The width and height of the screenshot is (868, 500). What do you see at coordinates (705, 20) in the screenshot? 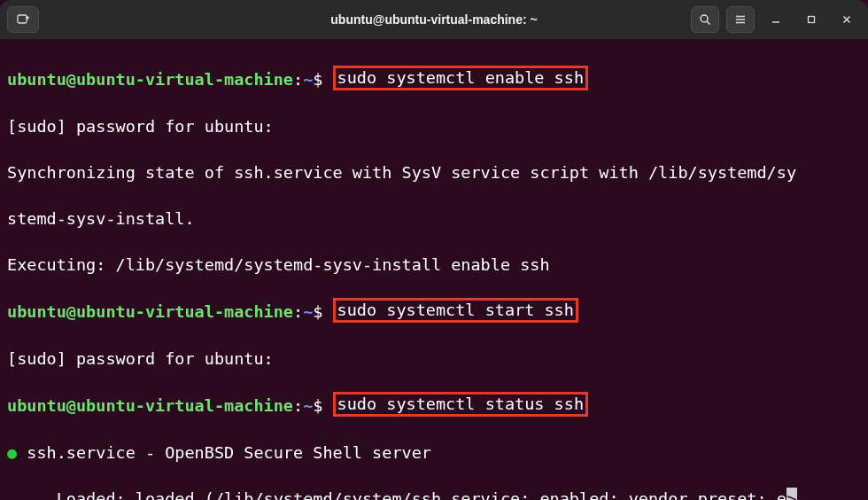
I see `search-icon` at bounding box center [705, 20].